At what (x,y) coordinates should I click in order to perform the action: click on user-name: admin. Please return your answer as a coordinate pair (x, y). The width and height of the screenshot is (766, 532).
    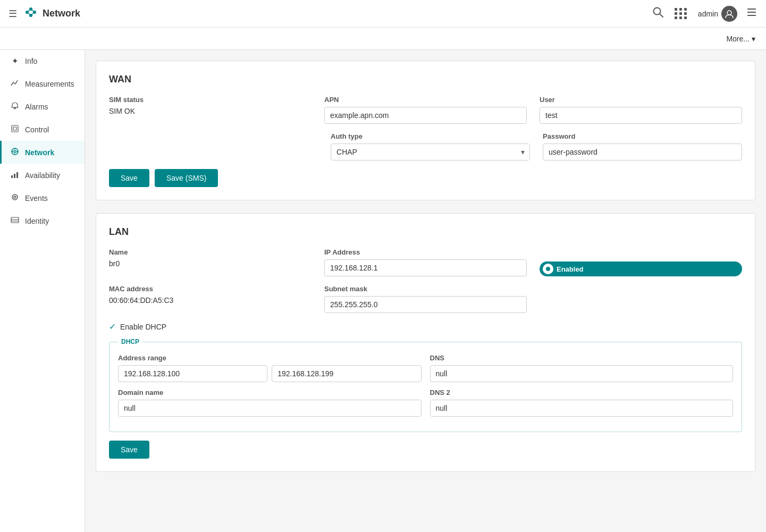
    Looking at the image, I should click on (708, 14).